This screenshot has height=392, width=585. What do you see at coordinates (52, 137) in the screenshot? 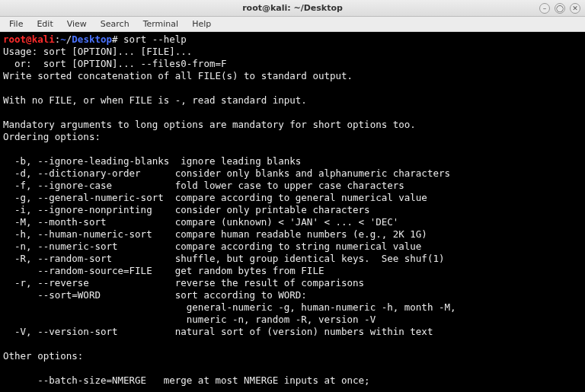
I see `out-line: Ordering options:` at bounding box center [52, 137].